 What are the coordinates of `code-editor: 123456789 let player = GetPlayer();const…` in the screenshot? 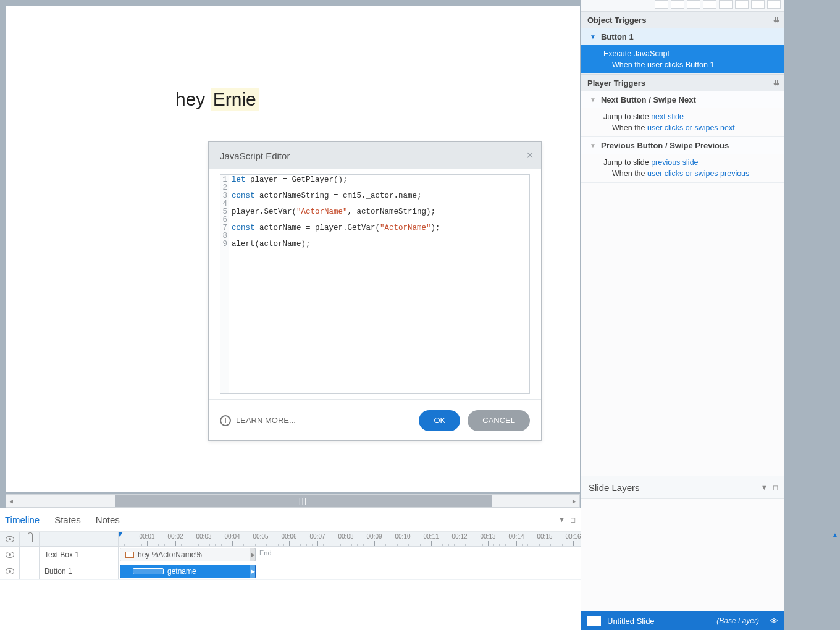 It's located at (375, 284).